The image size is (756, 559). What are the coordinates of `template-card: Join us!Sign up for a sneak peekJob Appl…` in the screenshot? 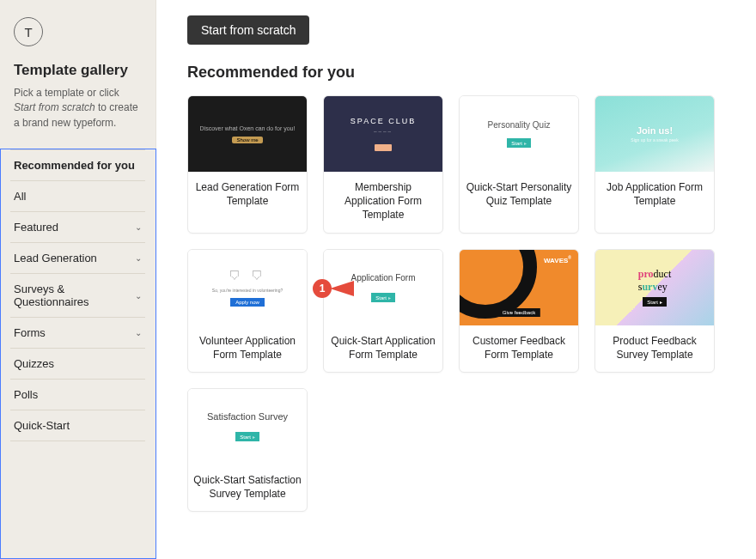 It's located at (655, 165).